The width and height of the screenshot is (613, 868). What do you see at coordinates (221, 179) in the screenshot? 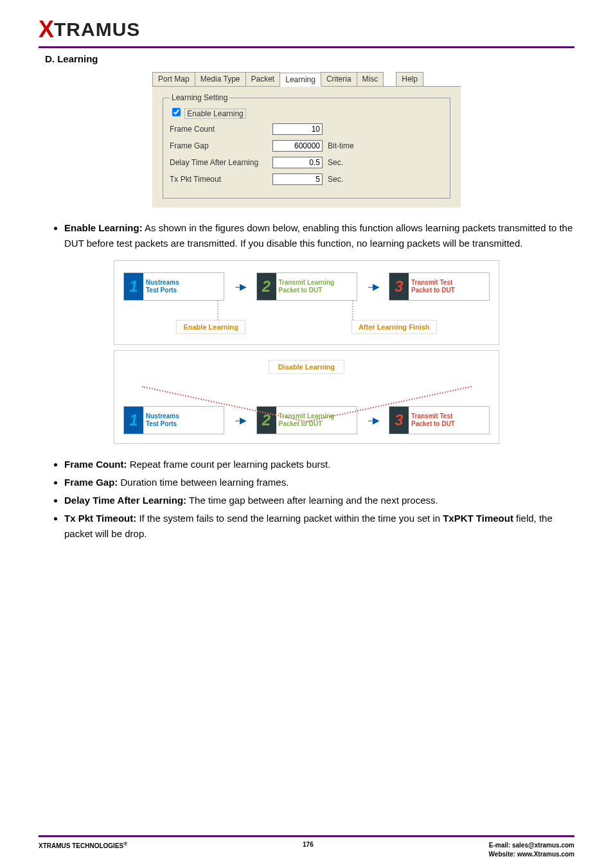
I see `tx-pkt-timeout-label: Tx Pkt Timeout` at bounding box center [221, 179].